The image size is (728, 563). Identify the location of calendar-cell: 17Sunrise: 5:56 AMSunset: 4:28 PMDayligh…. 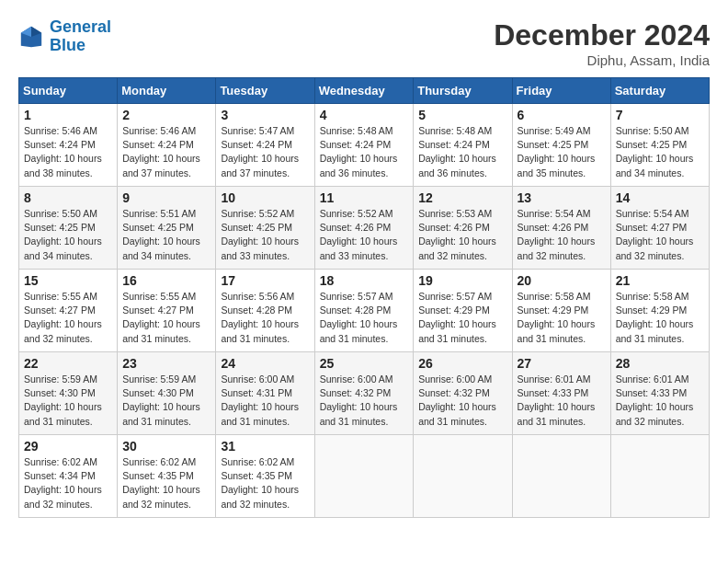
(265, 311).